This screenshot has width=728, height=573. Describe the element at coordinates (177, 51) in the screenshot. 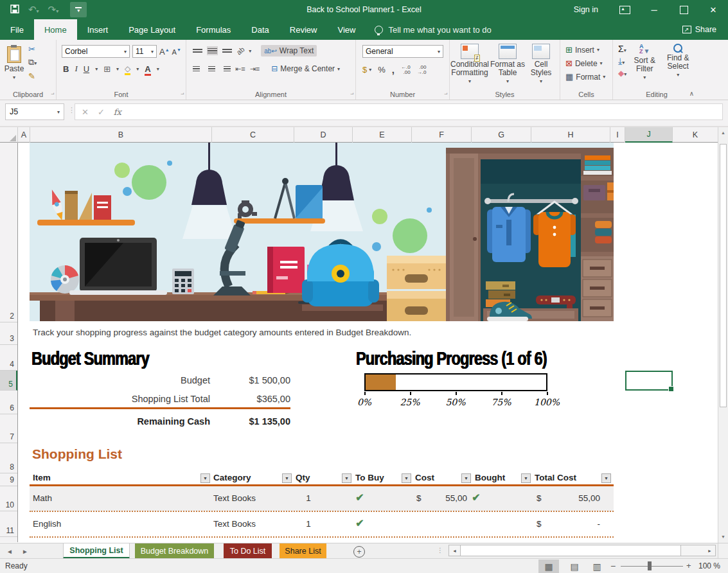

I see `shrink-font-icon: A▼` at that location.